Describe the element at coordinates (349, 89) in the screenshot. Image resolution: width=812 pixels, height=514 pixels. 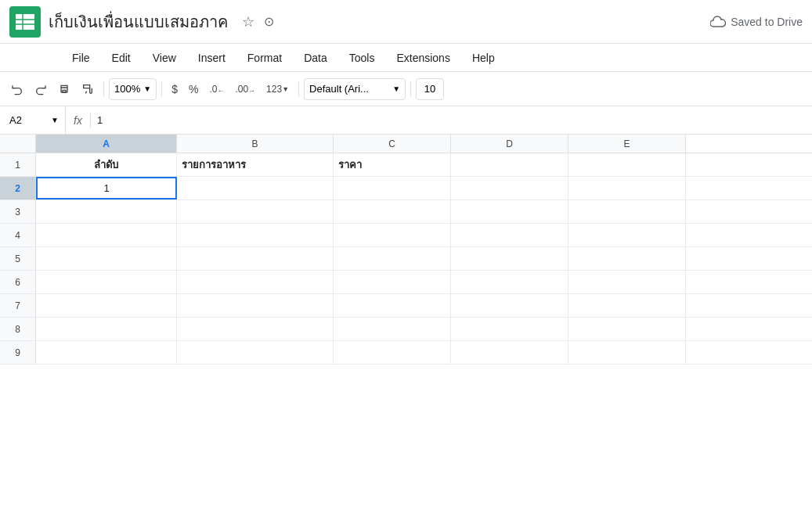
I see `font-family-value: Default (Ari...` at that location.